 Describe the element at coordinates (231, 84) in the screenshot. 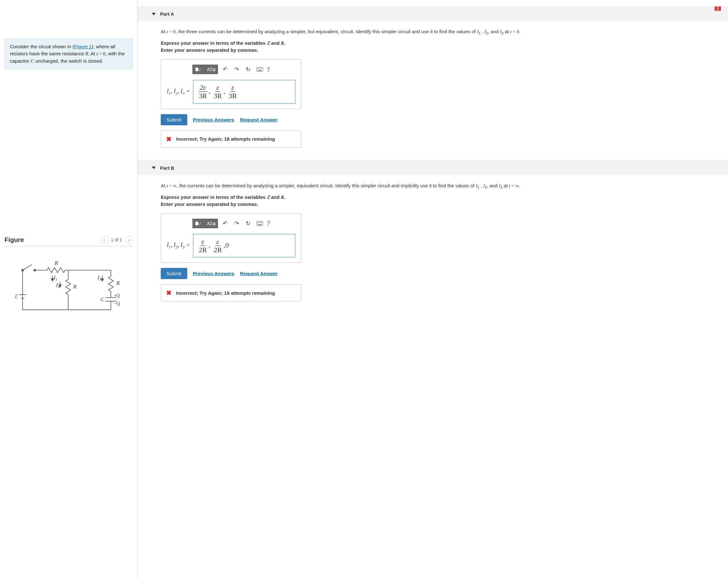

I see `part-a-answer-box: √ ΑΣφ ↶ ↷ ↻ ? I1, I2, I3 =` at that location.